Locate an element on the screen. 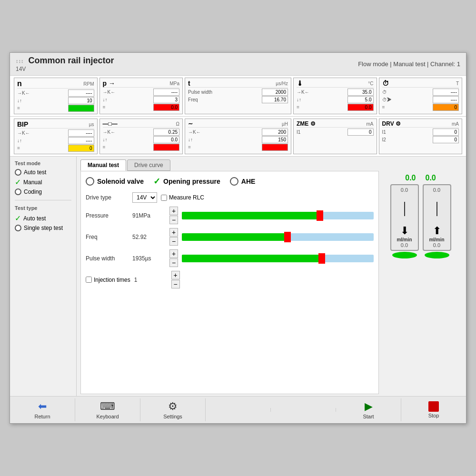 The height and width of the screenshot is (476, 476). pressure-slider is located at coordinates (278, 216).